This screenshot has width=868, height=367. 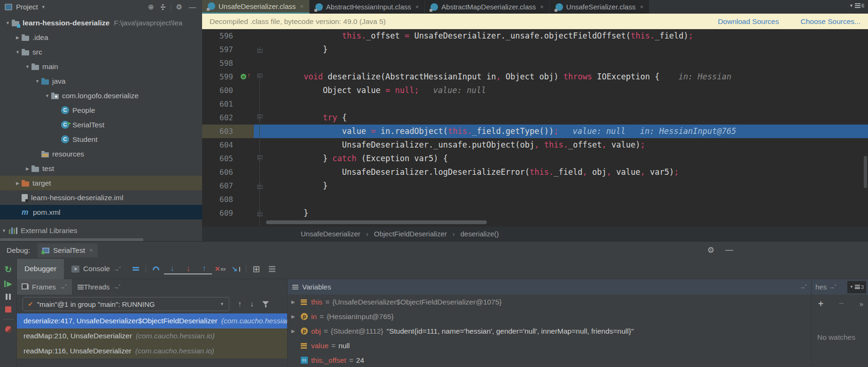 What do you see at coordinates (252, 304) in the screenshot?
I see `frame-down-button: ↓` at bounding box center [252, 304].